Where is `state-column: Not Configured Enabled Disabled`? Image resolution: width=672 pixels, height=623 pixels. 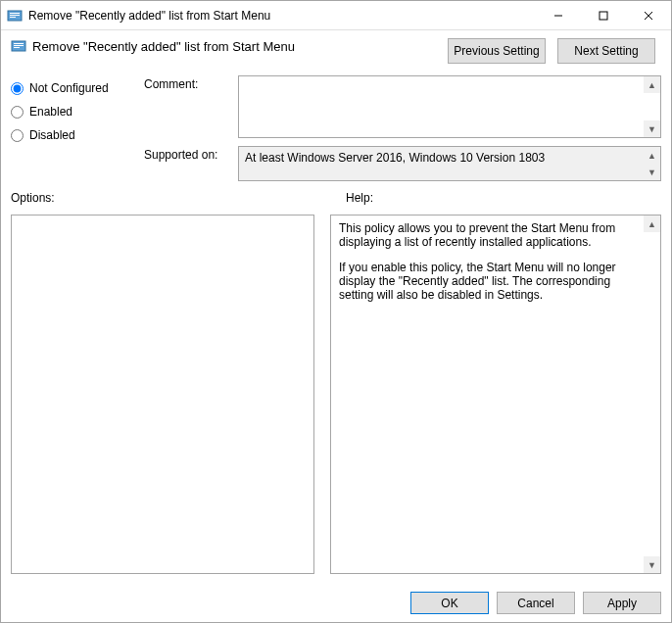
state-column: Not Configured Enabled Disabled is located at coordinates (70, 128).